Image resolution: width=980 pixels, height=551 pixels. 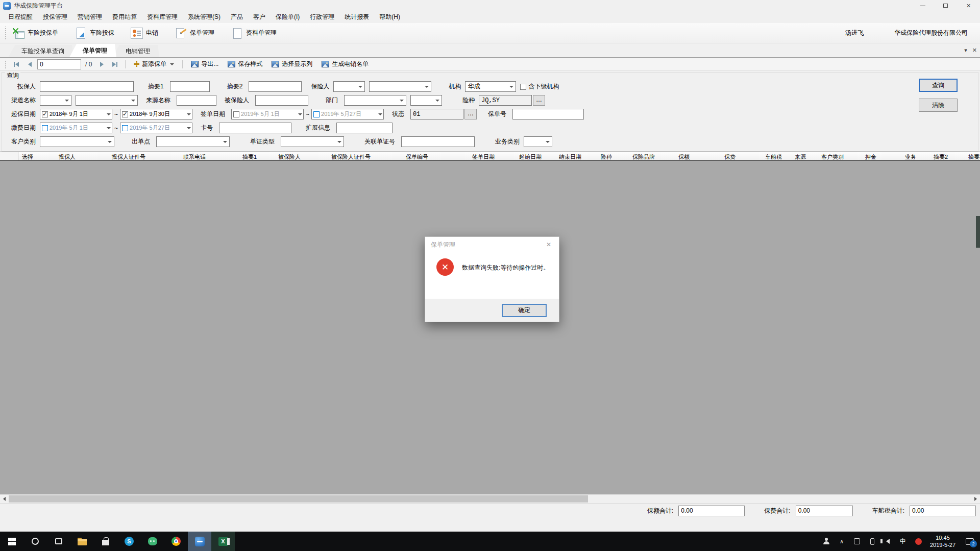 What do you see at coordinates (524, 310) in the screenshot?
I see `ok-button: 确定` at bounding box center [524, 310].